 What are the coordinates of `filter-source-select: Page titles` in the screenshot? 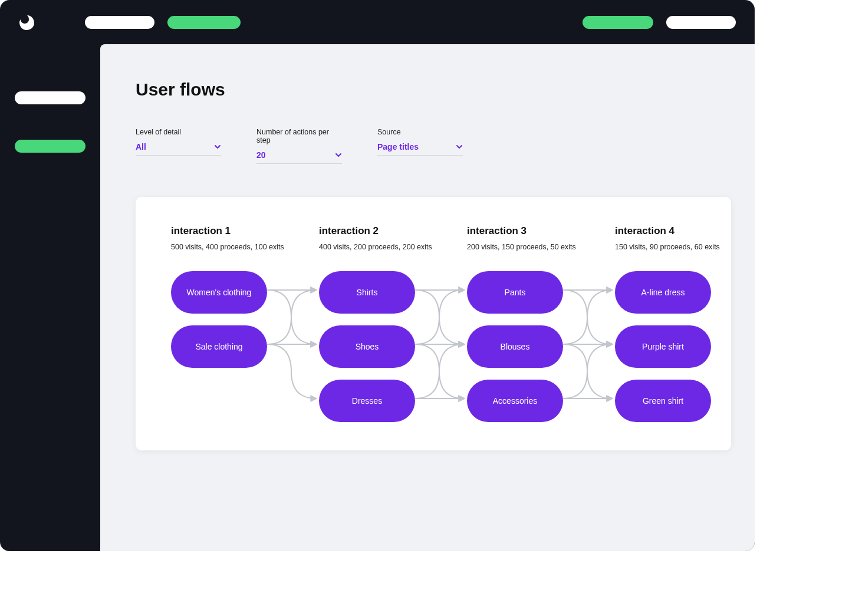 It's located at (420, 149).